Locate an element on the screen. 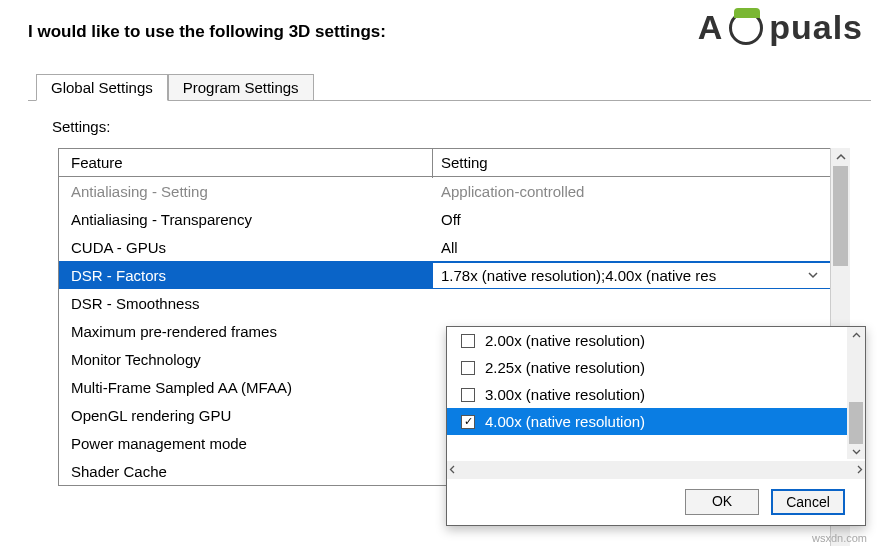 Image resolution: width=881 pixels, height=550 pixels. setting-cell: Off is located at coordinates (641, 220).